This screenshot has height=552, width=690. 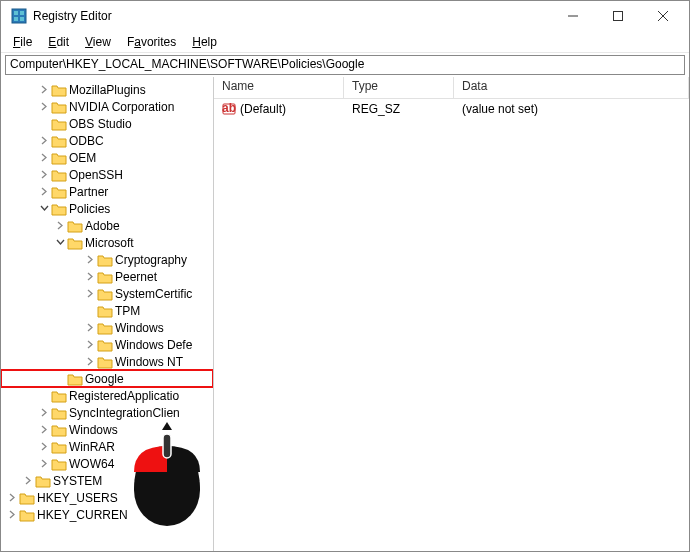 I want to click on tree-node-windowsdefe: Windows Defe, so click(x=107, y=344).